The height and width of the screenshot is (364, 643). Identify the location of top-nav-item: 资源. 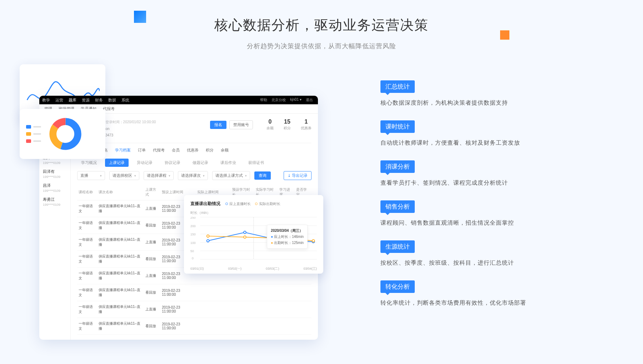
(86, 100).